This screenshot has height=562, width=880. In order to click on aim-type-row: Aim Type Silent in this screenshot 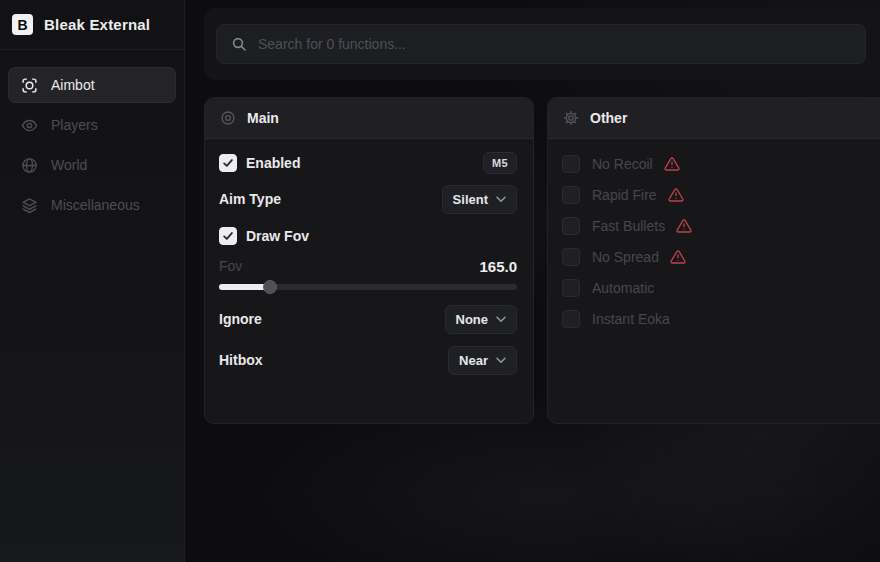, I will do `click(368, 199)`.